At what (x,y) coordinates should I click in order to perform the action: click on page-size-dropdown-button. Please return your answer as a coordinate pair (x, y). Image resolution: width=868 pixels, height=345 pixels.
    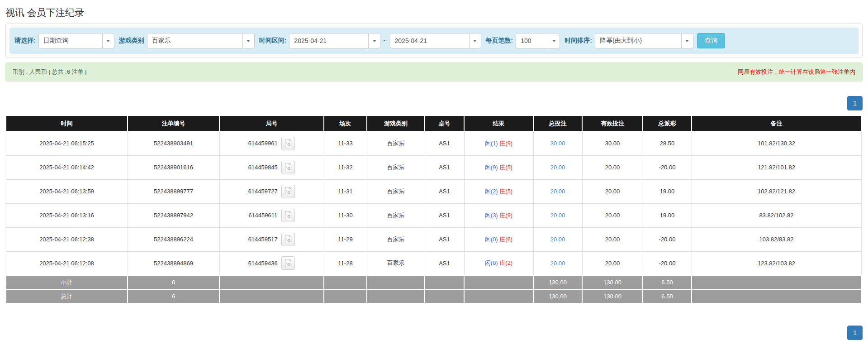
    Looking at the image, I should click on (554, 41).